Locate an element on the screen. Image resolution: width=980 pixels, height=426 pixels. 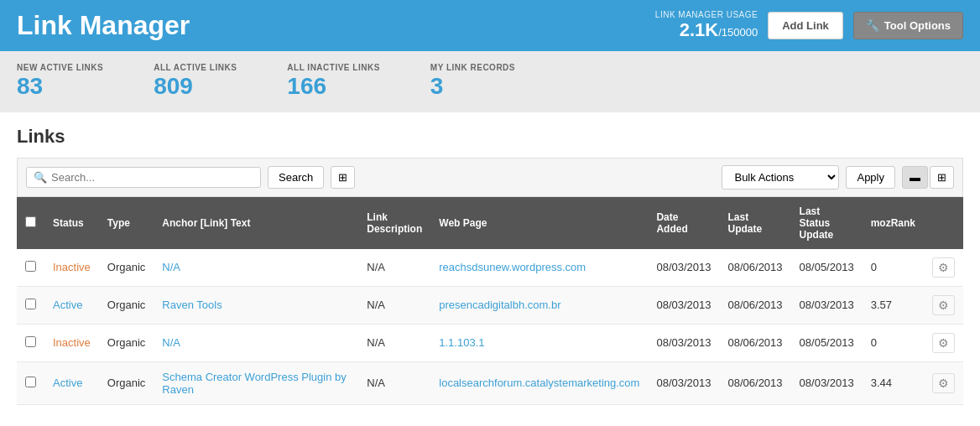
wrench-icon: 🔧 is located at coordinates (873, 25).